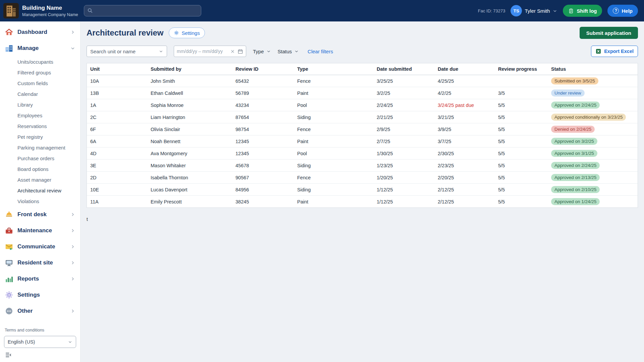  What do you see at coordinates (404, 93) in the screenshot?
I see `cell-date-submitted: 3/2/25` at bounding box center [404, 93].